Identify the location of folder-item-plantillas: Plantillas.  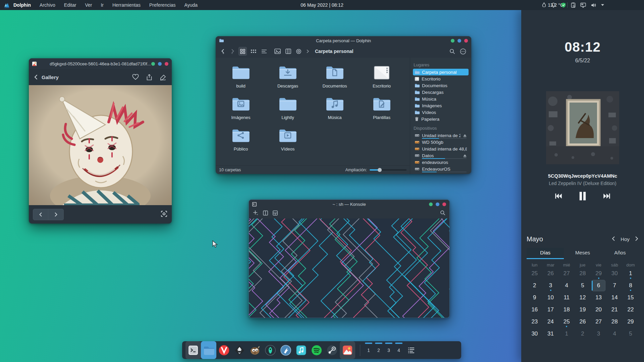
(382, 108).